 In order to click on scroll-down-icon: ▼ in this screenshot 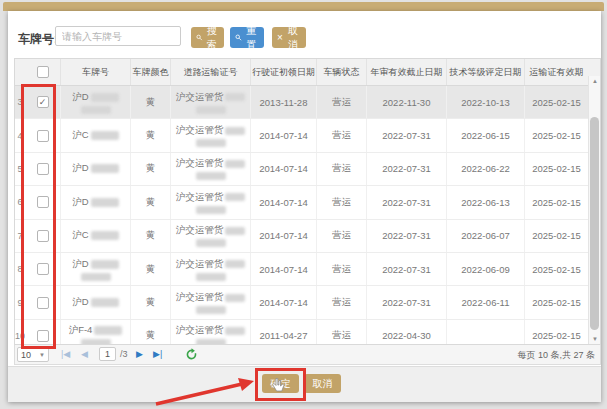, I will do `click(595, 339)`.